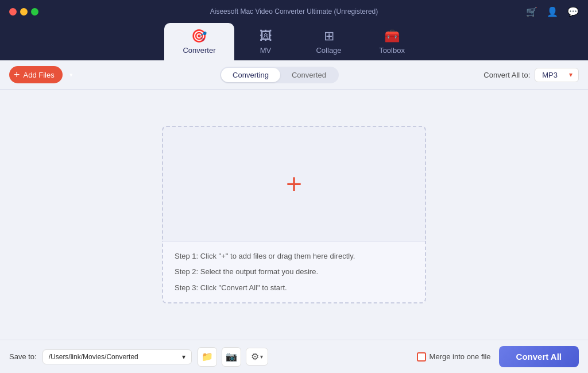 The width and height of the screenshot is (588, 373). What do you see at coordinates (199, 51) in the screenshot?
I see `converter-tab-label: Converter` at bounding box center [199, 51].